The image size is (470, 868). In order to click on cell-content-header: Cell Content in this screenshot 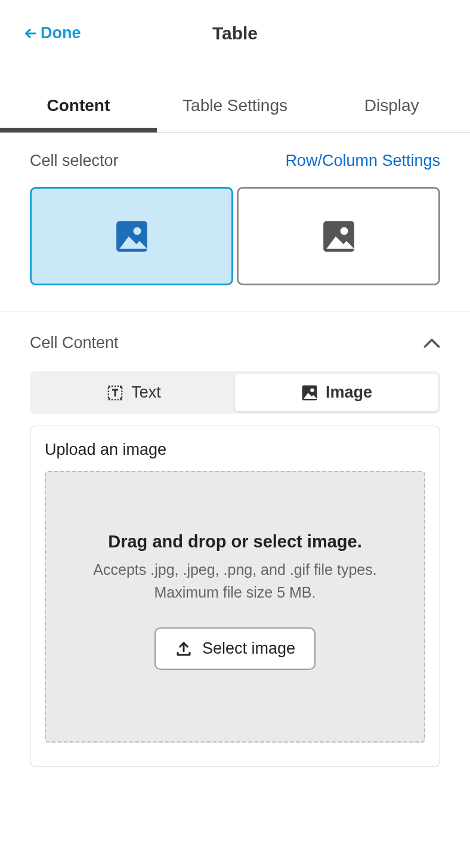, I will do `click(235, 341)`.